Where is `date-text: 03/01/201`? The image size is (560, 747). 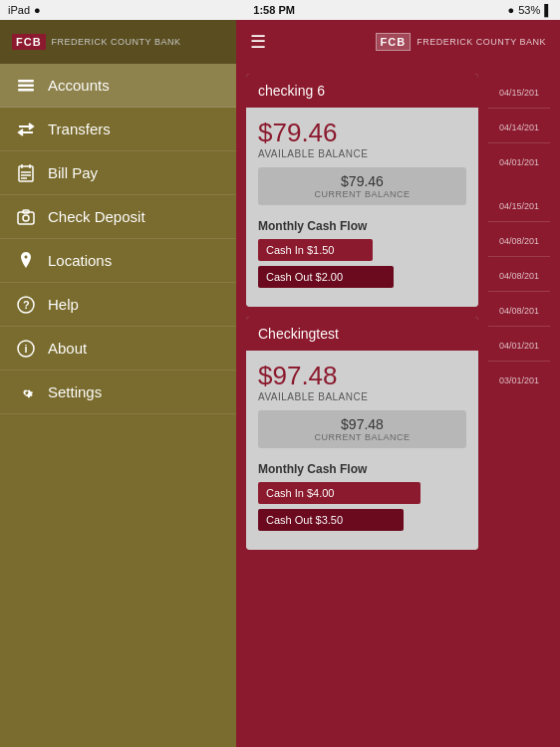 date-text: 03/01/201 is located at coordinates (519, 380).